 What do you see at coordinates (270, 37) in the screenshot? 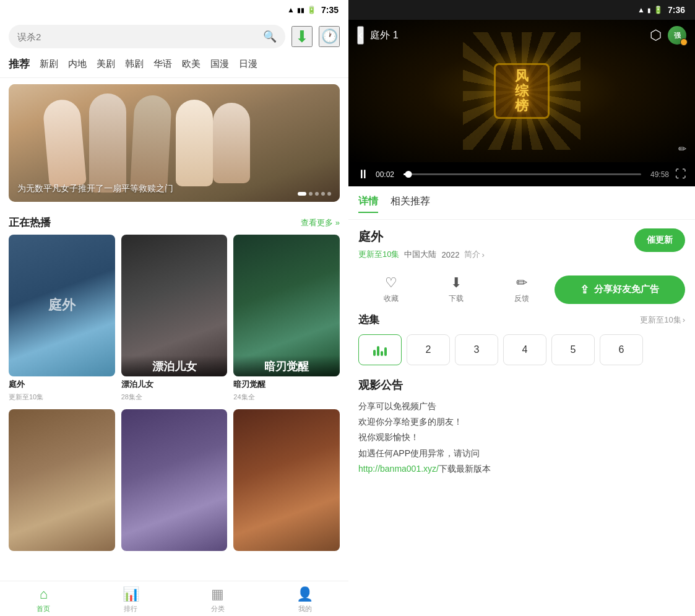
I see `search-icon: 🔍` at bounding box center [270, 37].